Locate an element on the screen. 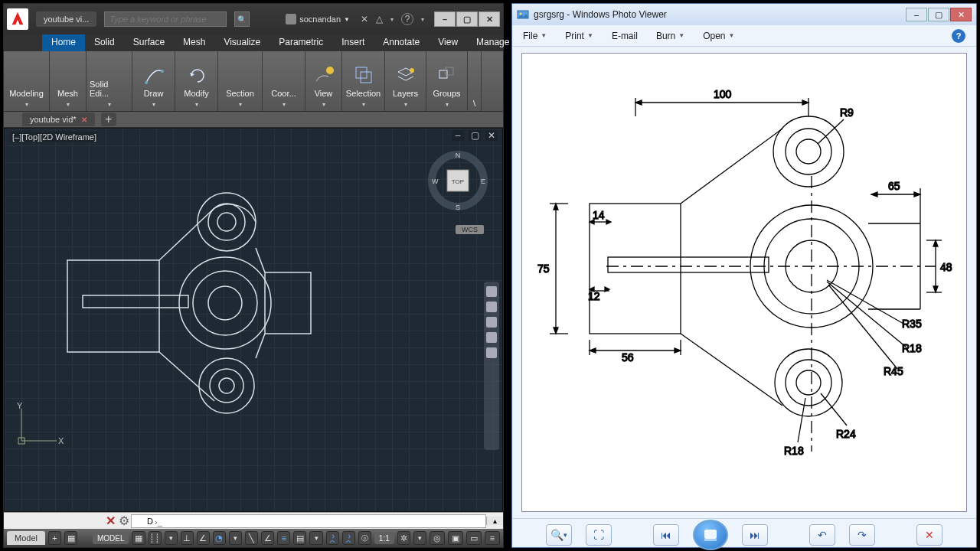  ribbon-overflow: \ is located at coordinates (475, 81).